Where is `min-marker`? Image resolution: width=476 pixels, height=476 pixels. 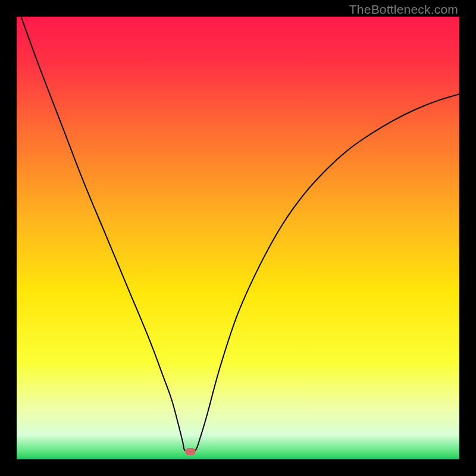
min-marker is located at coordinates (190, 452).